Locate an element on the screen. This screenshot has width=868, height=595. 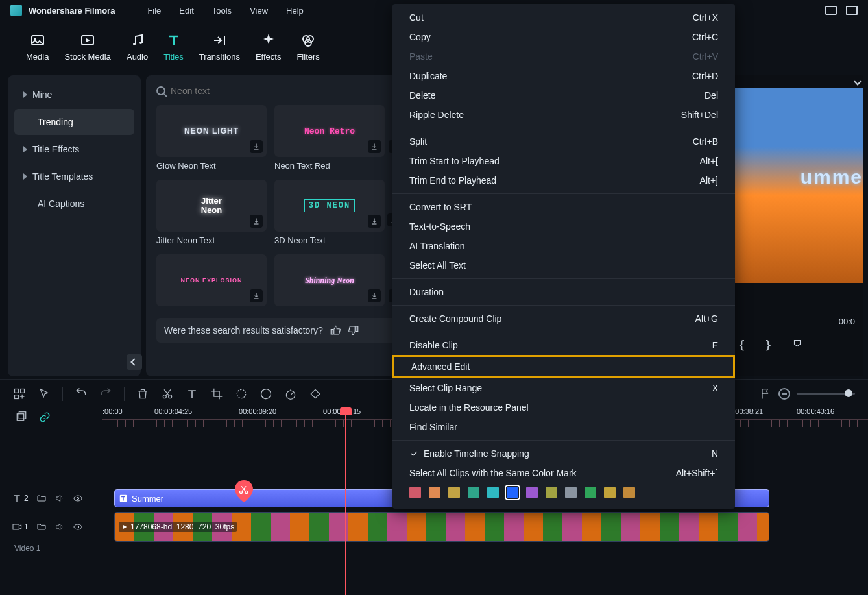
layout-icon is located at coordinates (831, 10).